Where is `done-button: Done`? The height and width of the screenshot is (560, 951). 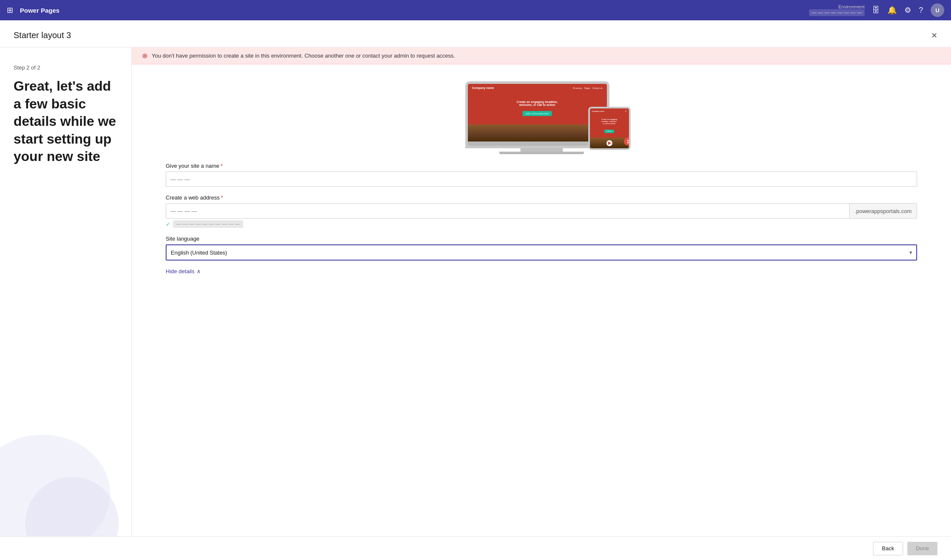 done-button: Done is located at coordinates (922, 549).